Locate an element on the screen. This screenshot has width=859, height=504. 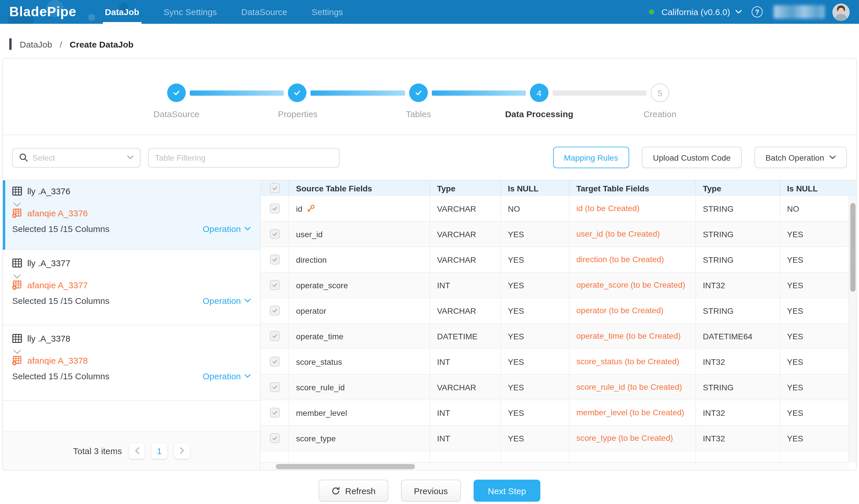
target-field-name: user_id (to be Created) is located at coordinates (618, 234).